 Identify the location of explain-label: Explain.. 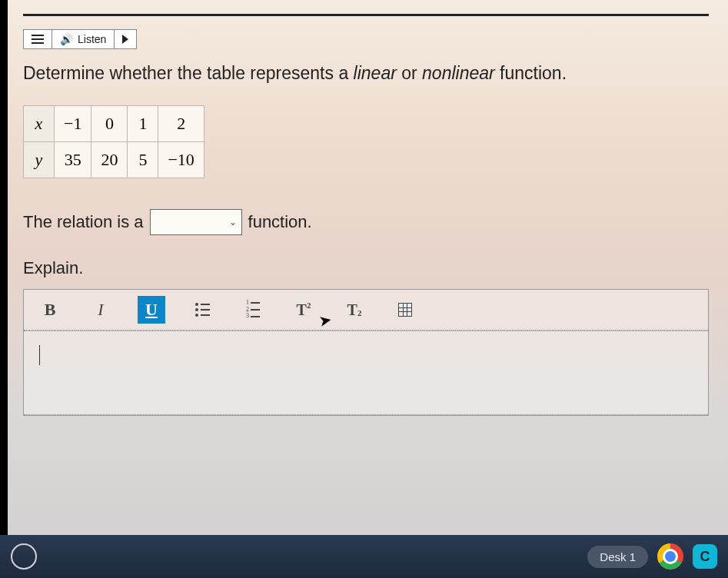
(366, 268).